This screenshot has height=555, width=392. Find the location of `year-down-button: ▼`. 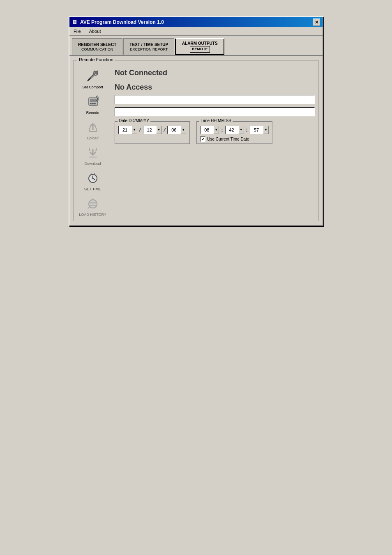

year-down-button: ▼ is located at coordinates (183, 130).